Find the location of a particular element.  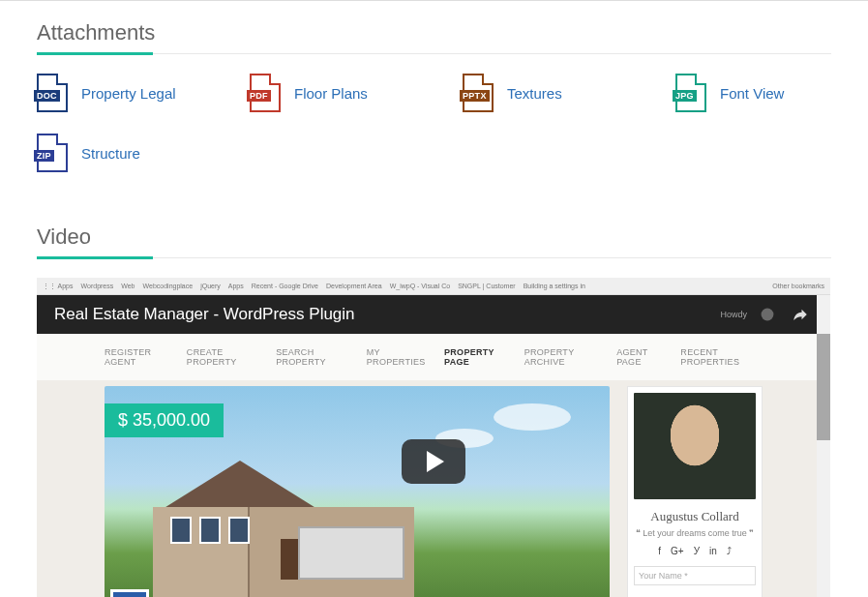

agent-photo is located at coordinates (695, 446).